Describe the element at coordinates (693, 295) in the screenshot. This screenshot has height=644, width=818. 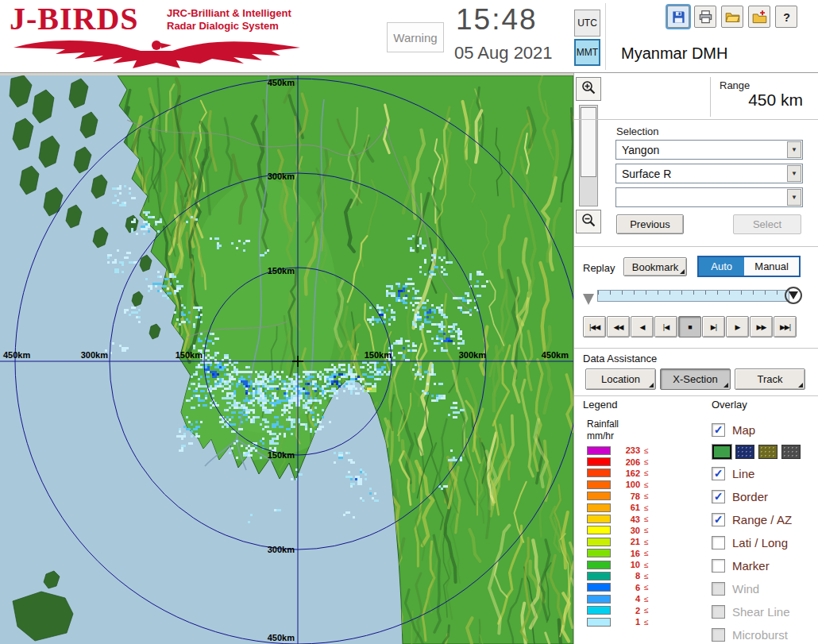
I see `timeline-track` at that location.